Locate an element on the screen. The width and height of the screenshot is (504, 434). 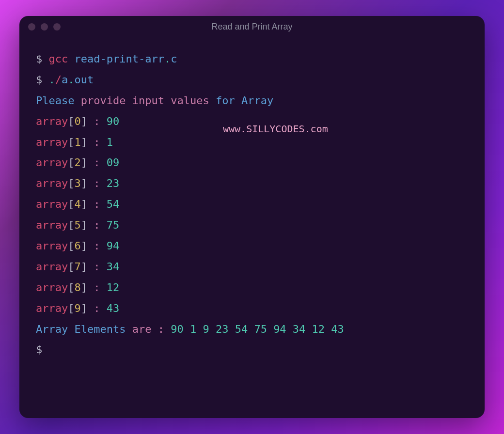
array-index: 1 is located at coordinates (78, 142).